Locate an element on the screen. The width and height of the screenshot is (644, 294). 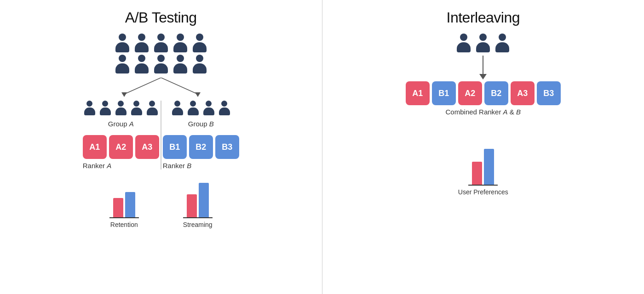
interleaving-users is located at coordinates (483, 44).